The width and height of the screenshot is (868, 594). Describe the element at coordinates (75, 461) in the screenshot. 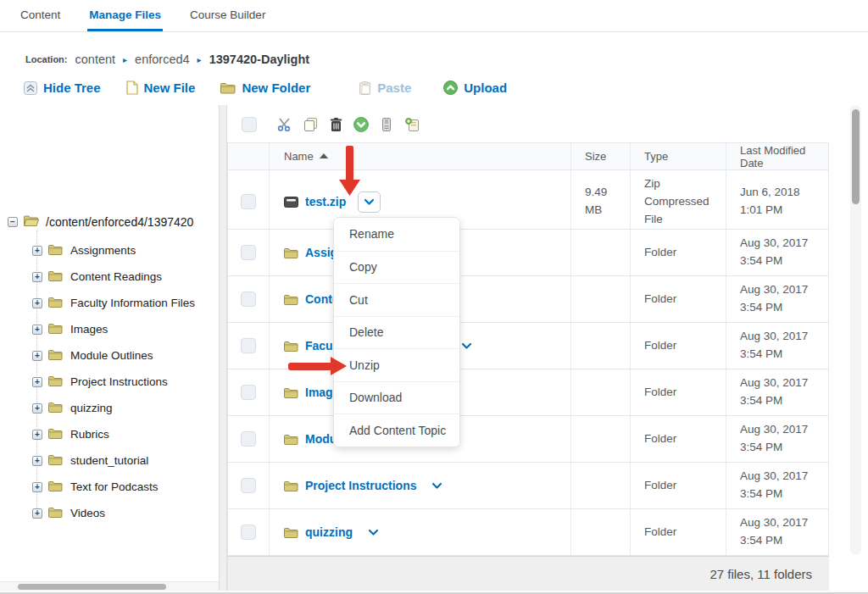

I see `tree-item-student-tutorial: +student_tutorial` at that location.